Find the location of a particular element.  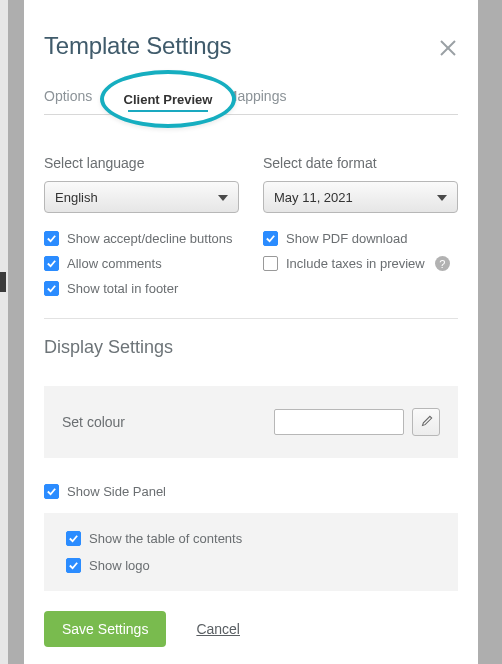

colour-input is located at coordinates (339, 422).